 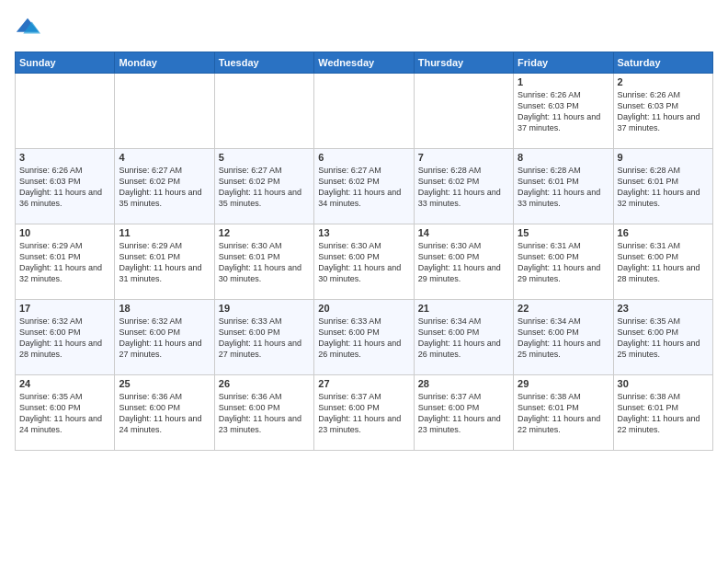 What do you see at coordinates (364, 384) in the screenshot?
I see `day-number: 27` at bounding box center [364, 384].